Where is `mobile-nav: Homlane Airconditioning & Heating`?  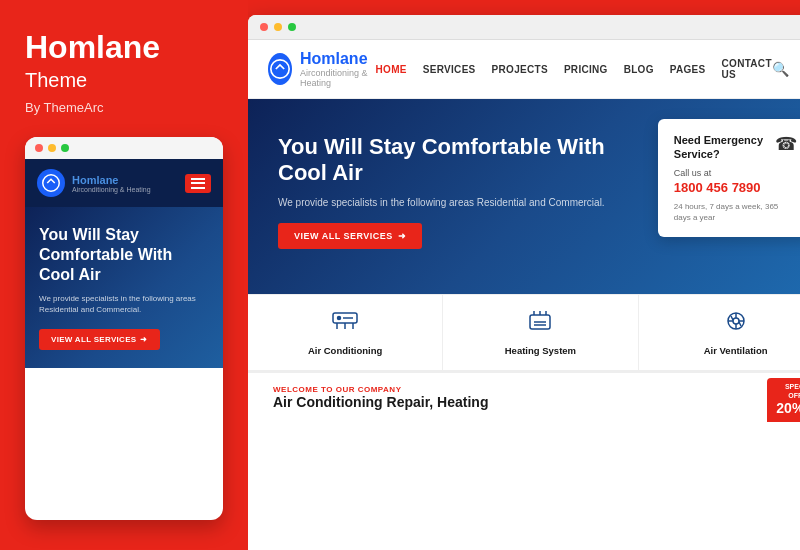 mobile-nav: Homlane Airconditioning & Heating is located at coordinates (124, 183).